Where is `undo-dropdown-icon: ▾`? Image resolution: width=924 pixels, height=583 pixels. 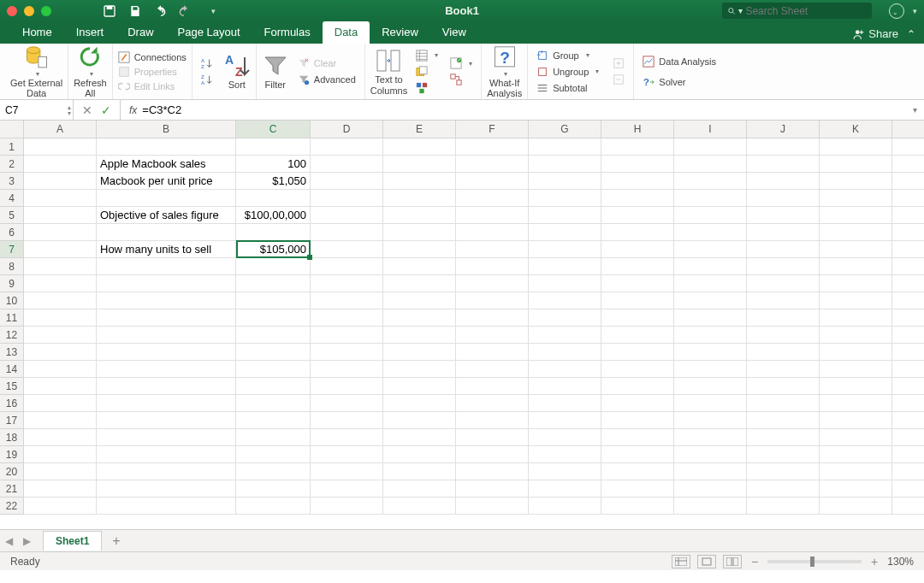 undo-dropdown-icon: ▾ is located at coordinates (163, 11).